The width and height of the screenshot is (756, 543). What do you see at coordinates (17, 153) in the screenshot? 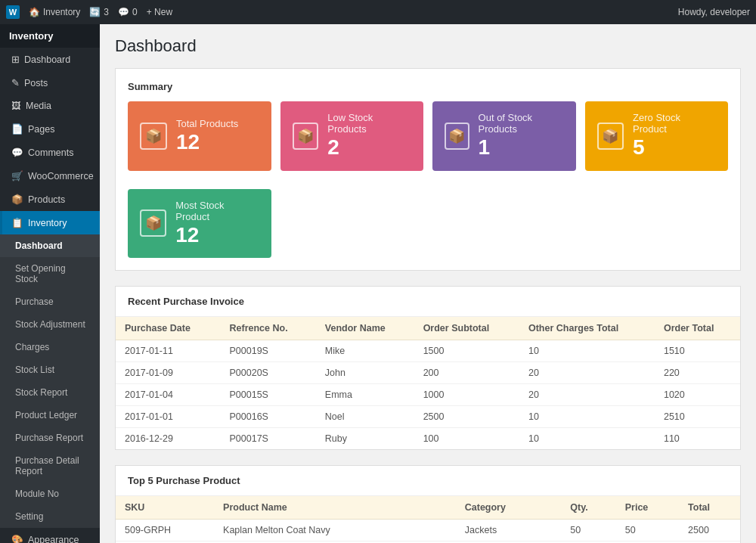
I see `comments-icon: 💬` at bounding box center [17, 153].